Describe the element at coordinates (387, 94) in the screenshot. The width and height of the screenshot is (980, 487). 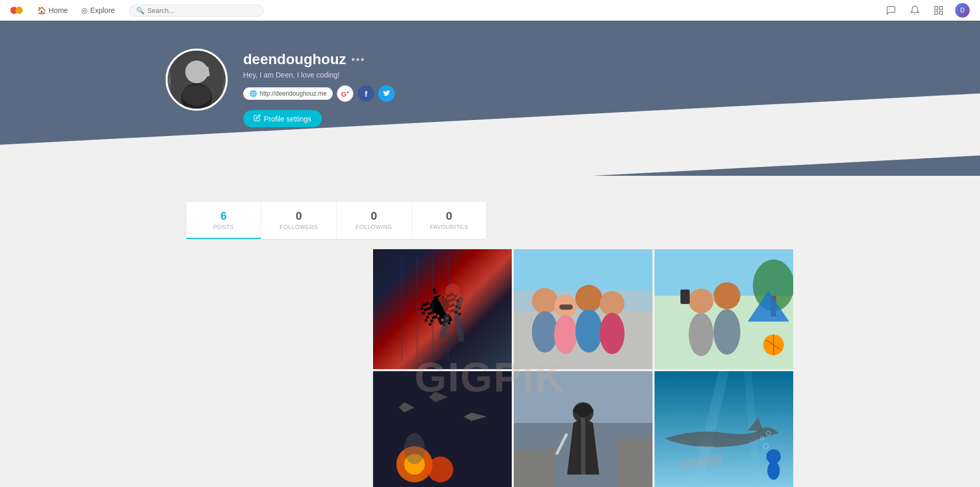
I see `twitter-social-button` at that location.